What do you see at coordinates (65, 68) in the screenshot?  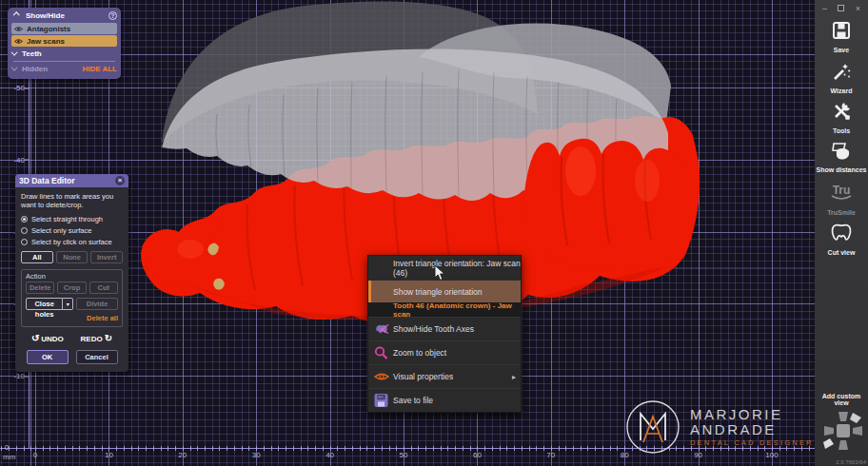 I see `group-row-hidden: Hidden HIDE ALL` at bounding box center [65, 68].